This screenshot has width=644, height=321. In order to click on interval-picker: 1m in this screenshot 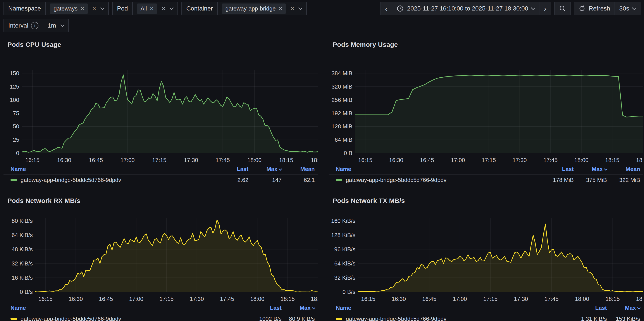, I will do `click(56, 26)`.